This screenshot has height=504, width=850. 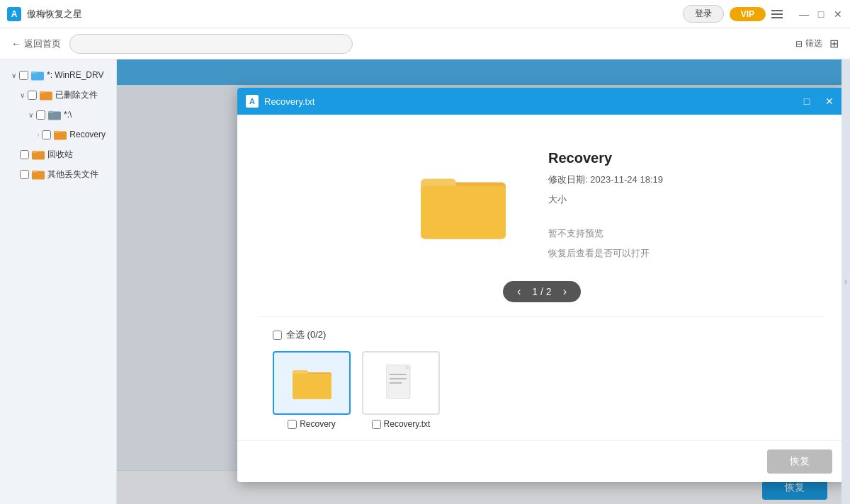 I want to click on sidebar-item-recycle: 回收站, so click(x=58, y=154).